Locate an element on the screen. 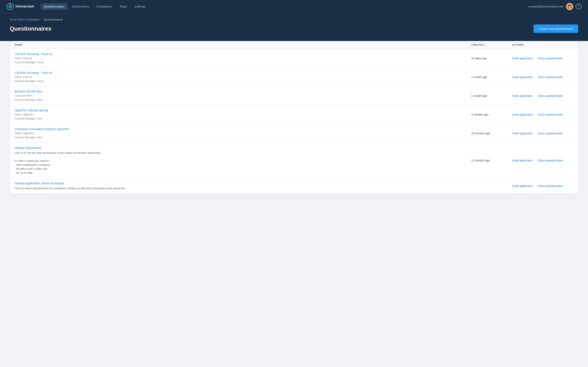  table-row: CarTech Scouting - Pool #2 Client: Inter… is located at coordinates (294, 58).